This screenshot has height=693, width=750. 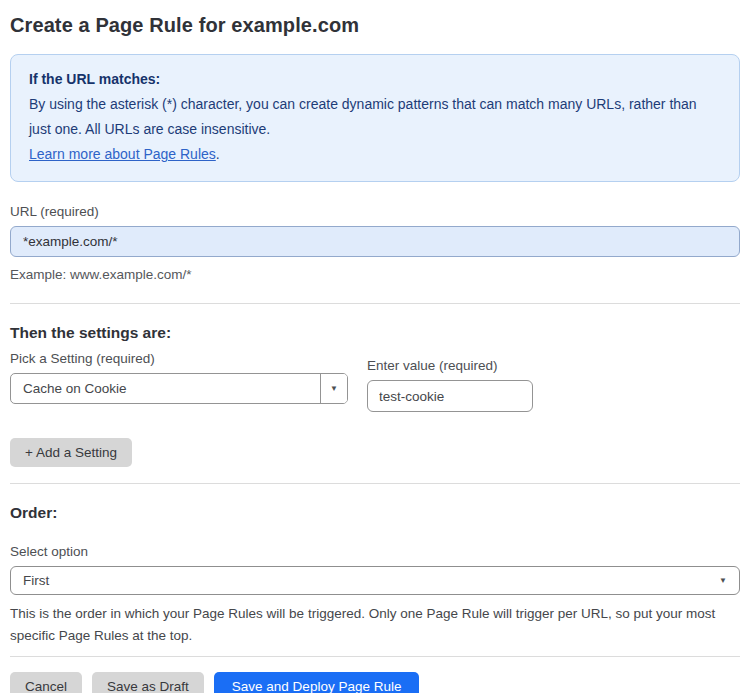 I want to click on setting-select-arrow-button: ▼, so click(x=334, y=388).